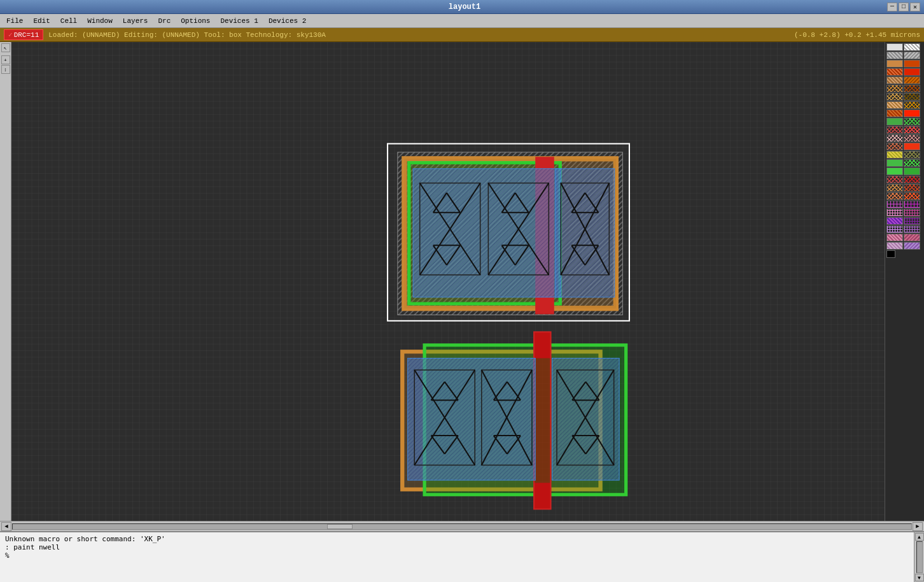 The height and width of the screenshot is (582, 924). Describe the element at coordinates (136, 21) in the screenshot. I see `menu-layers: Layers` at that location.